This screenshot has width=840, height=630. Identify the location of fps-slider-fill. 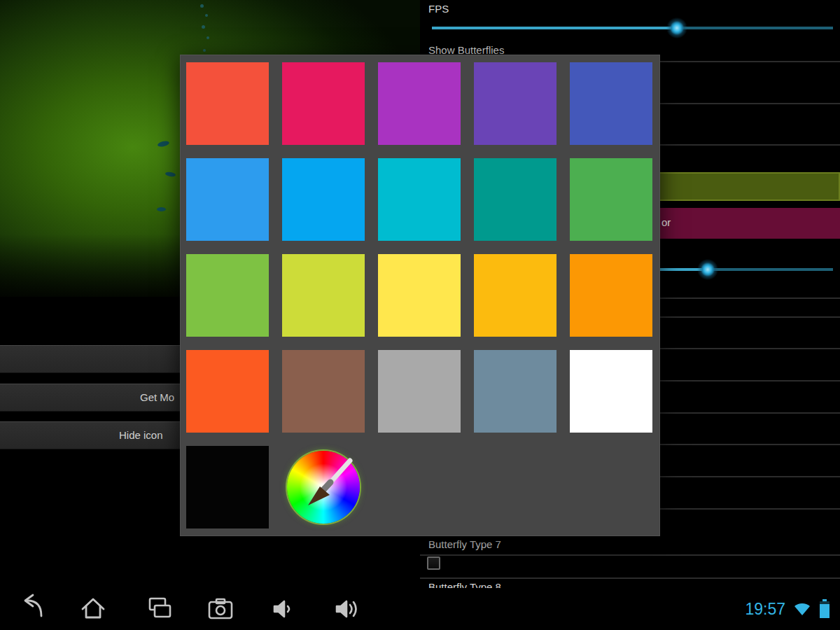
(554, 28).